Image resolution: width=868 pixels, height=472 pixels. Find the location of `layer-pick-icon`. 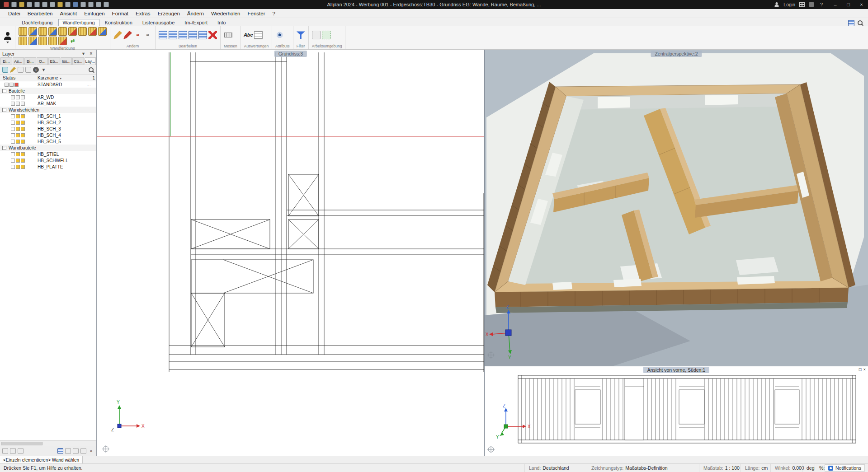

layer-pick-icon is located at coordinates (21, 70).